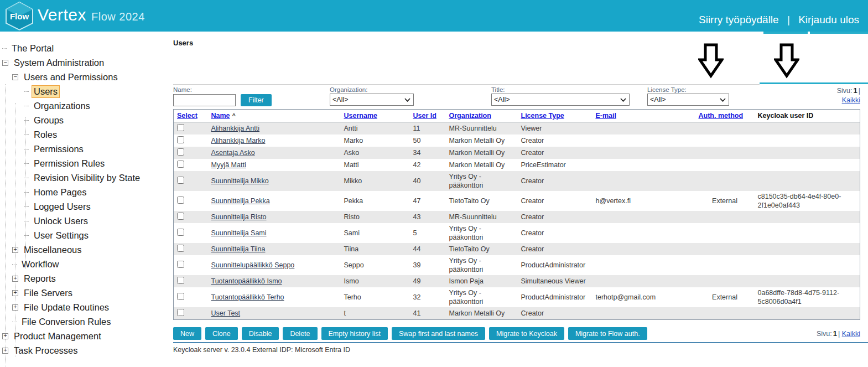 The image size is (868, 367). Describe the element at coordinates (86, 278) in the screenshot. I see `sidebar-item-reports: +Reports` at that location.